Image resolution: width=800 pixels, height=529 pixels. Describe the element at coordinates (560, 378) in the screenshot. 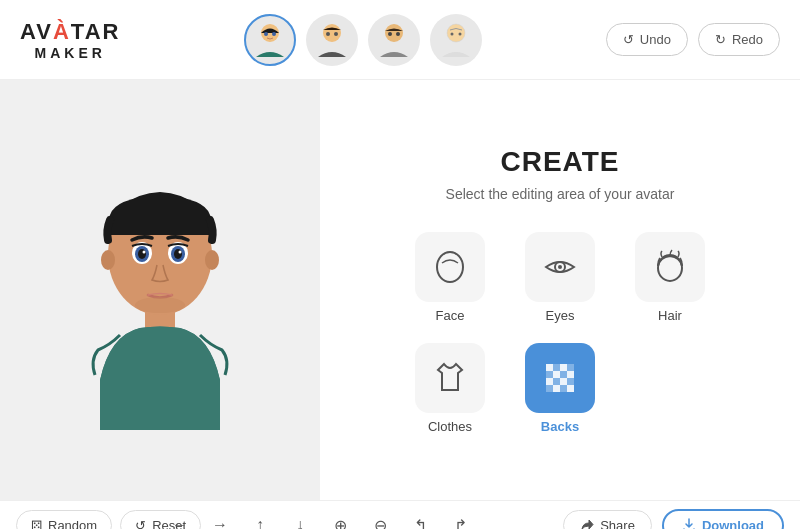

I see `backs-icon` at that location.